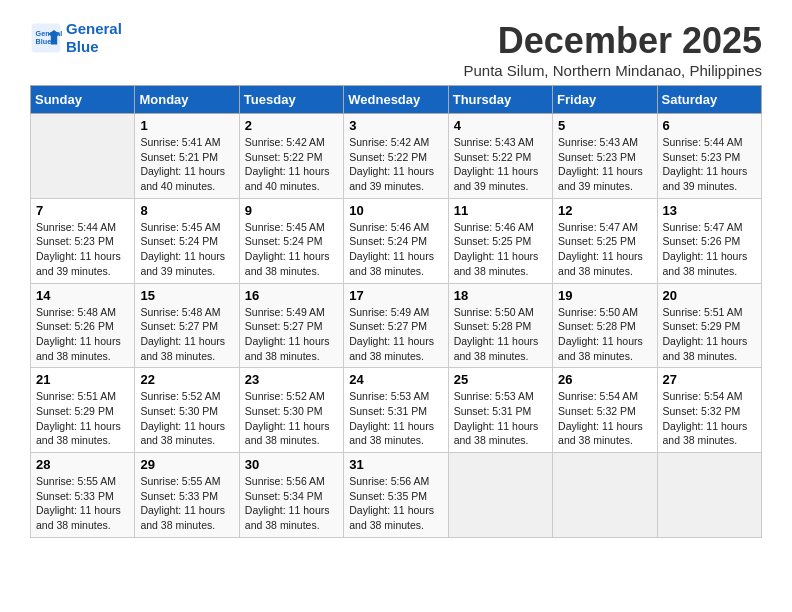 This screenshot has height=612, width=792. I want to click on day-number: 13, so click(710, 210).